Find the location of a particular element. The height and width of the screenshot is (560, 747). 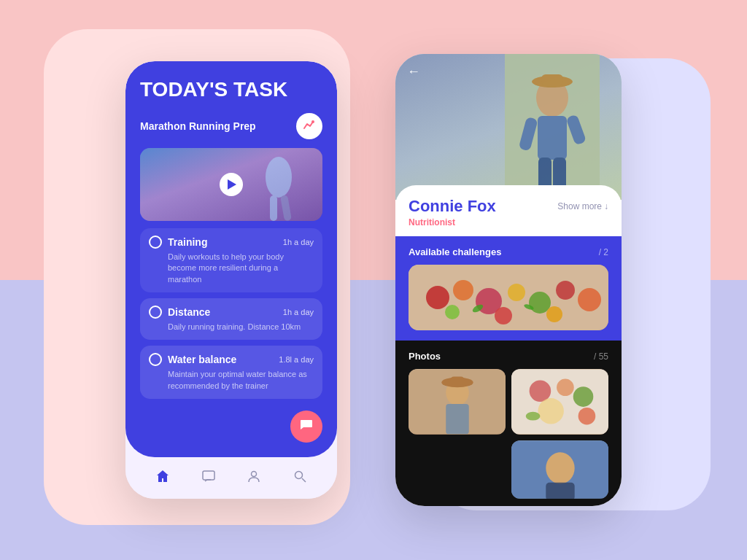

message-icon is located at coordinates (306, 427).